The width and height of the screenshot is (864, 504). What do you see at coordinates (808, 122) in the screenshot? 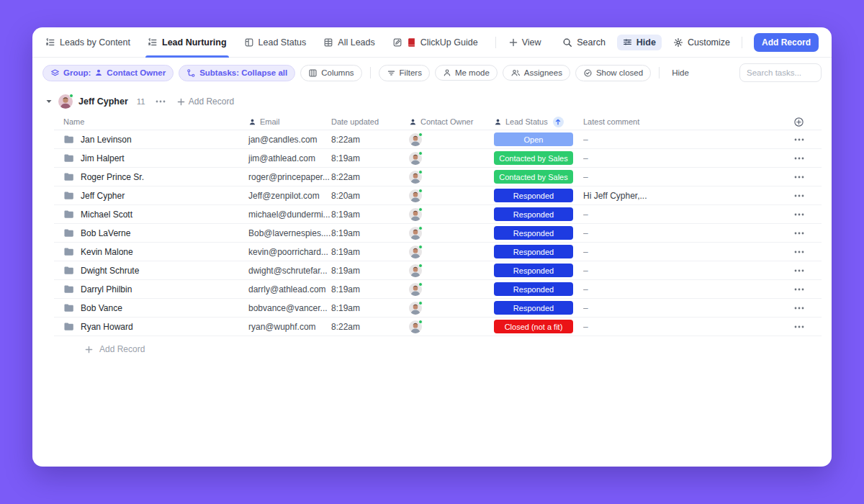
I see `add-column-icon` at bounding box center [808, 122].